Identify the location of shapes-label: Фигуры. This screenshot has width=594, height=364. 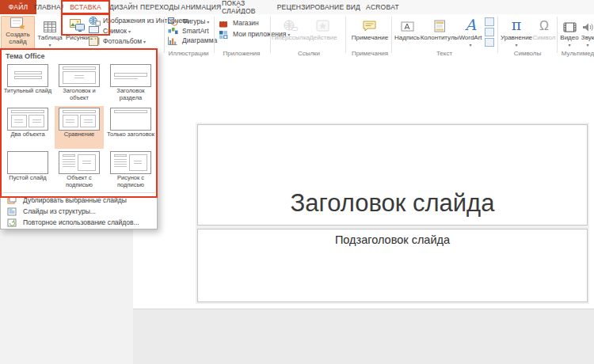
(193, 21).